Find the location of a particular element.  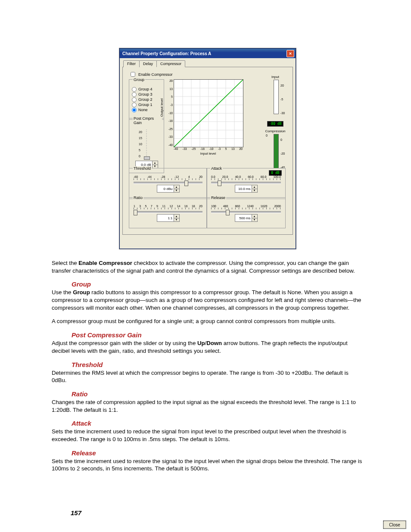

meter-compression-label: Compression is located at coordinates (275, 131).